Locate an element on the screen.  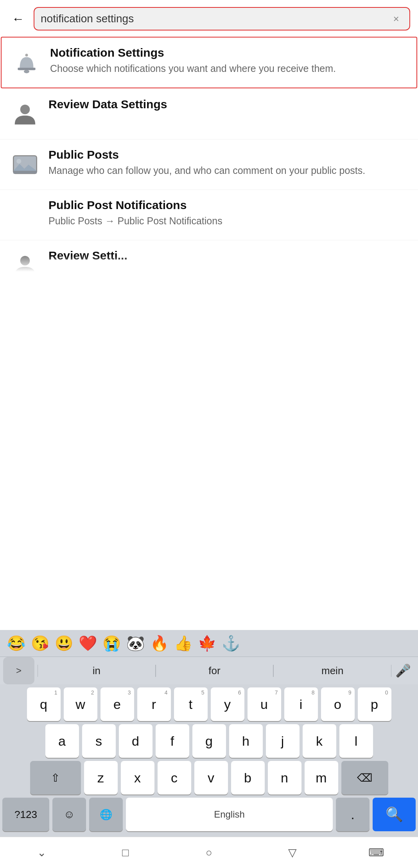
result-notification-settings: Notification Settings Choose which notif… is located at coordinates (209, 63).